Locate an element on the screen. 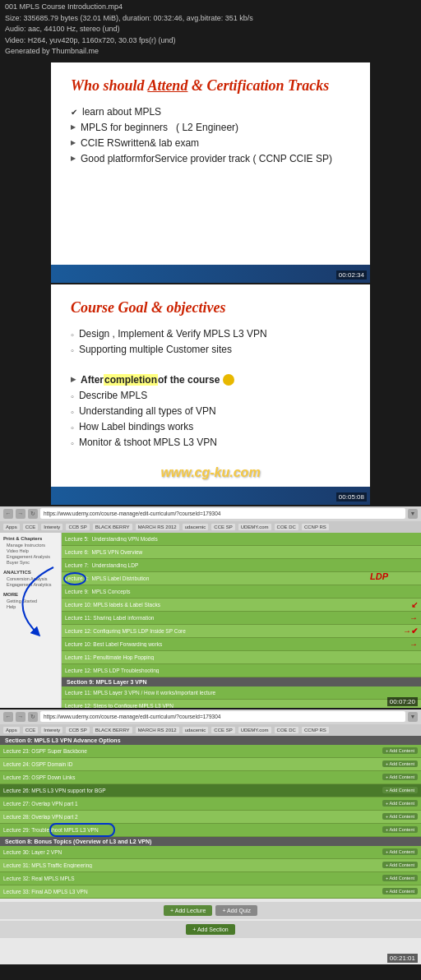  back-button-2: ← is located at coordinates (8, 717).